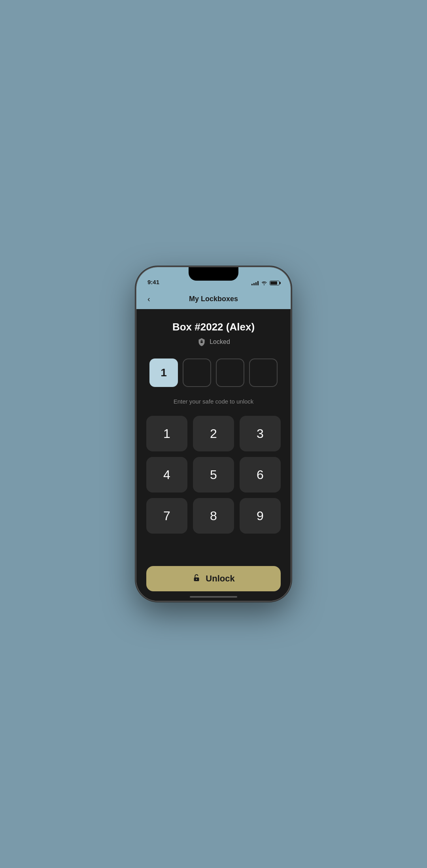 This screenshot has height=868, width=427. What do you see at coordinates (214, 516) in the screenshot?
I see `key-8: 8` at bounding box center [214, 516].